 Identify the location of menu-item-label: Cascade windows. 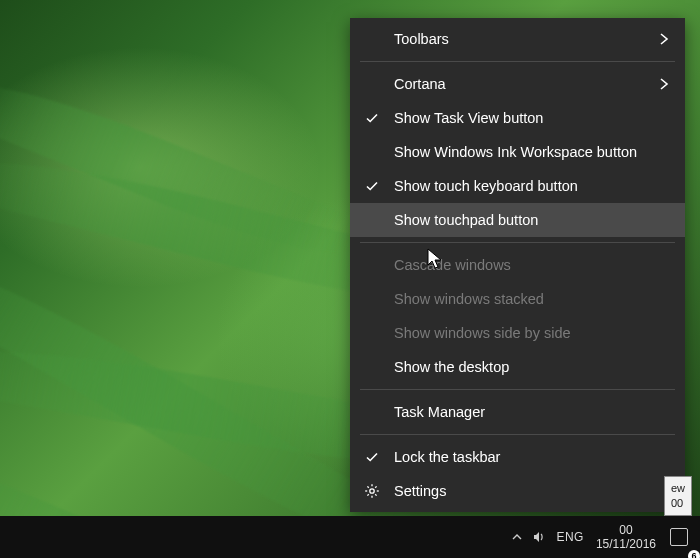
(532, 265).